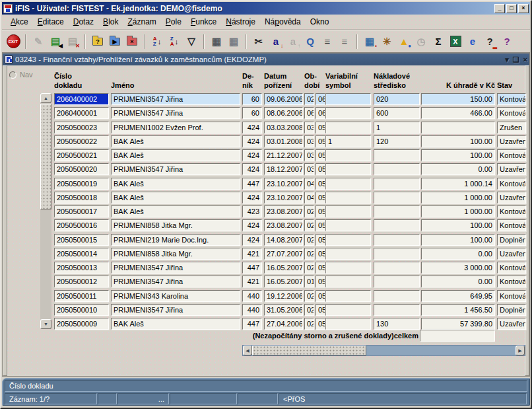 Image resolution: width=532 pixels, height=409 pixels. Describe the element at coordinates (397, 324) in the screenshot. I see `cell-cc: 130` at that location.